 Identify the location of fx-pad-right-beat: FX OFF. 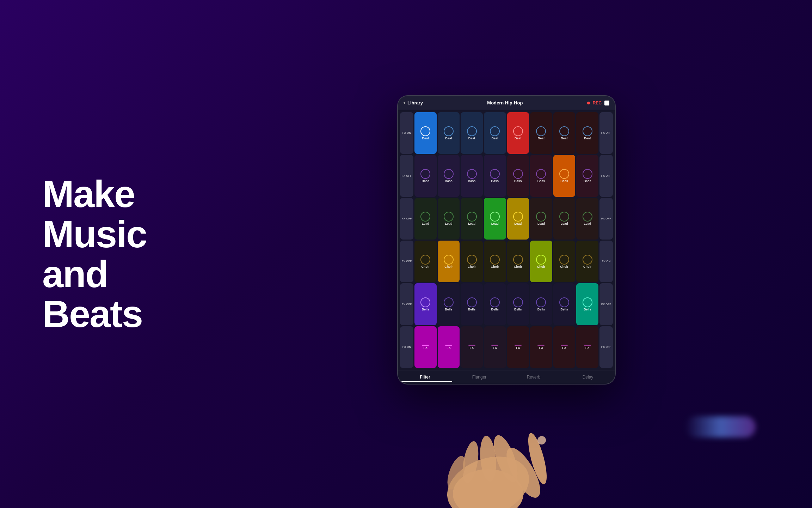
(606, 133).